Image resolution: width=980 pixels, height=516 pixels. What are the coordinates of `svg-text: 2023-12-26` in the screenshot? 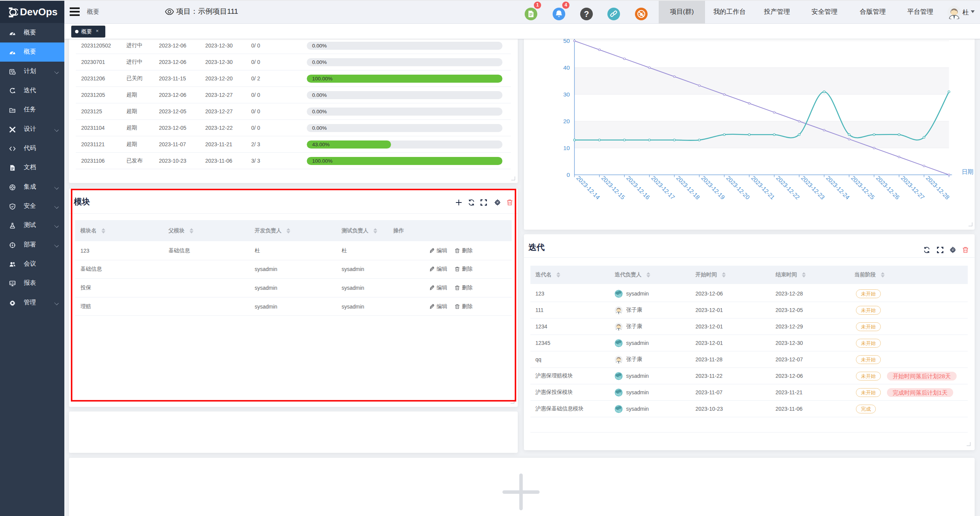 It's located at (888, 188).